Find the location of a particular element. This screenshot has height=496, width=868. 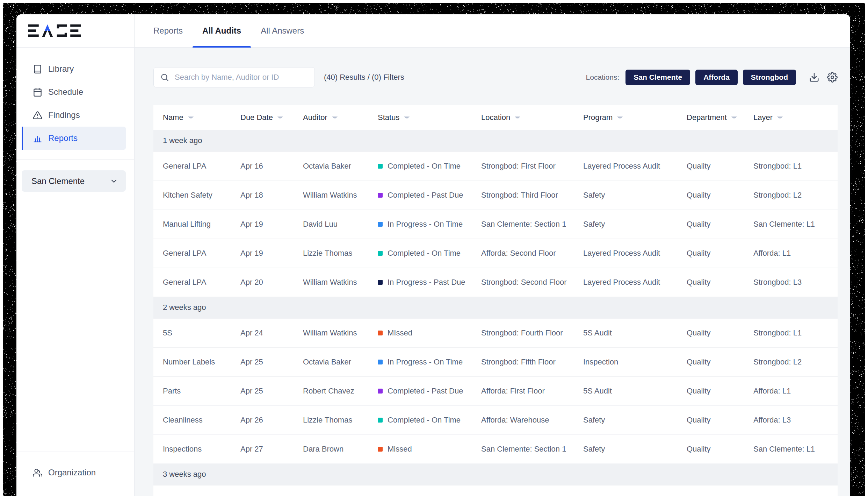

logo-area is located at coordinates (75, 31).